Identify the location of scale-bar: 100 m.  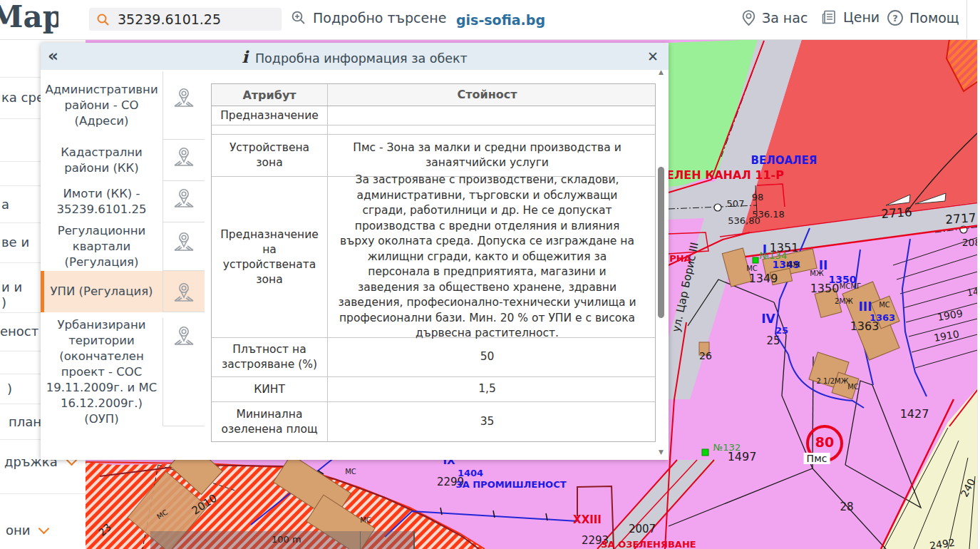
(282, 540).